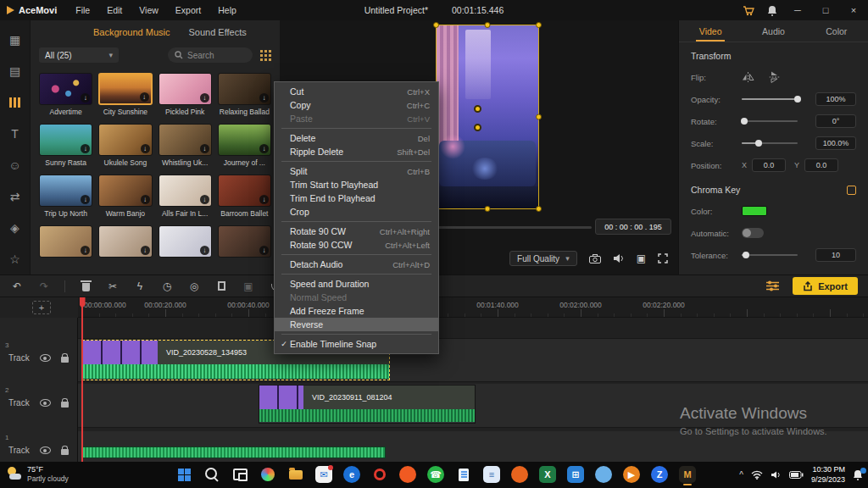 Image resolution: width=868 pixels, height=488 pixels. I want to click on properties-tab: Video, so click(710, 30).